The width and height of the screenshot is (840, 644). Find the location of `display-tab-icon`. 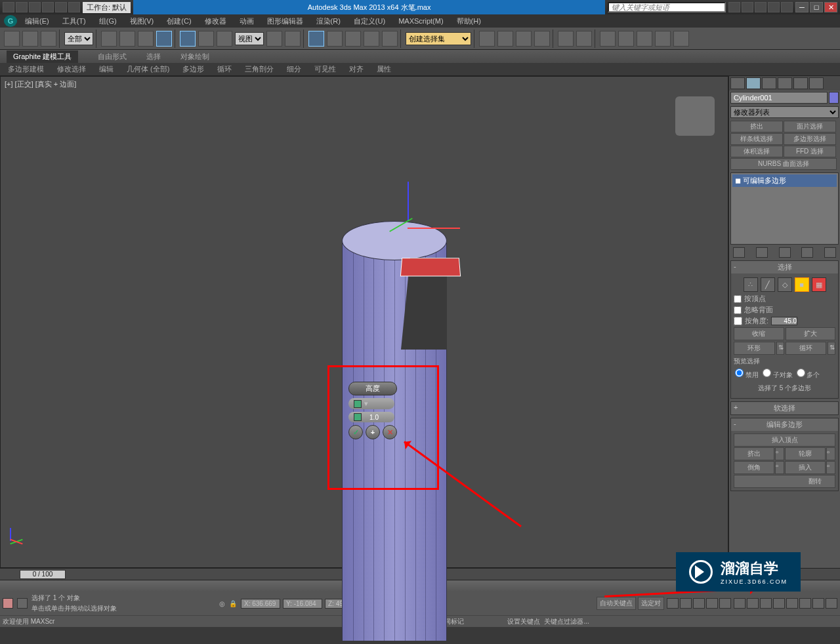

display-tab-icon is located at coordinates (801, 83).